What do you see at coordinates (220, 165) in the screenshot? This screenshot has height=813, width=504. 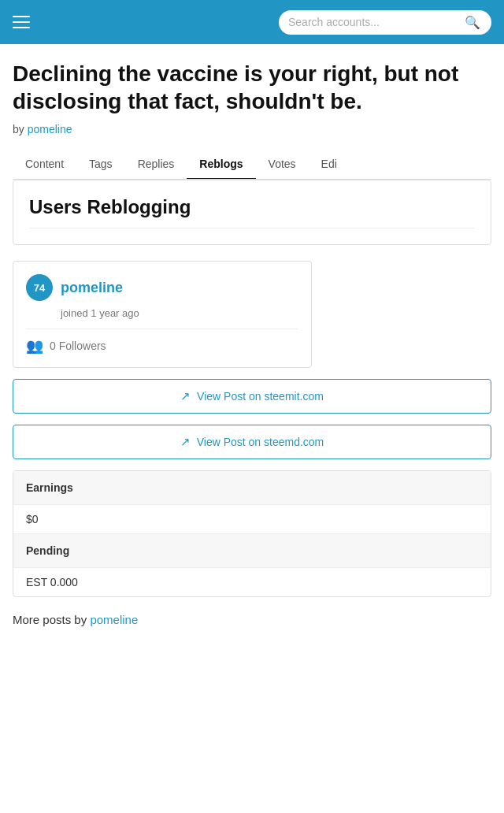 I see `tab-reblogs: Reblogs` at bounding box center [220, 165].